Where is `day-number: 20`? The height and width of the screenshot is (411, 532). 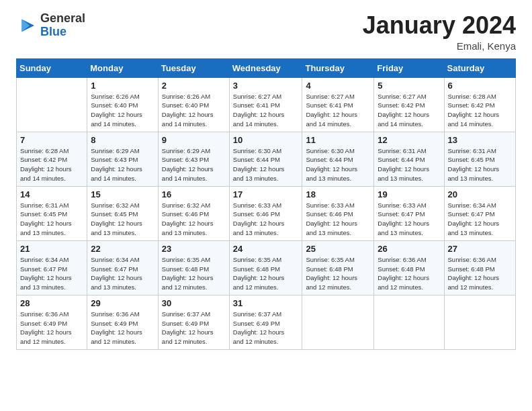 day-number: 20 is located at coordinates (480, 195).